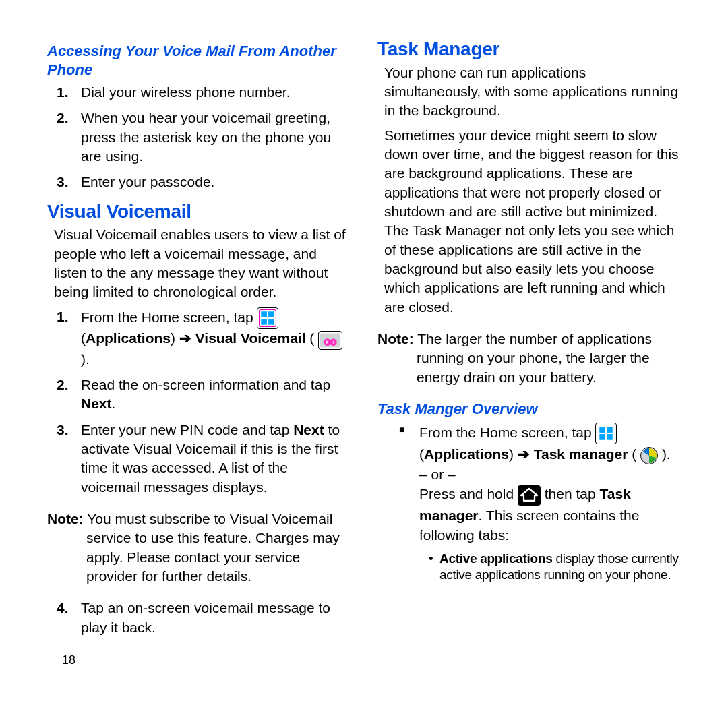 The height and width of the screenshot is (728, 728). Describe the element at coordinates (206, 617) in the screenshot. I see `step-text: Tap an on-screen voicemail message to pl…` at that location.